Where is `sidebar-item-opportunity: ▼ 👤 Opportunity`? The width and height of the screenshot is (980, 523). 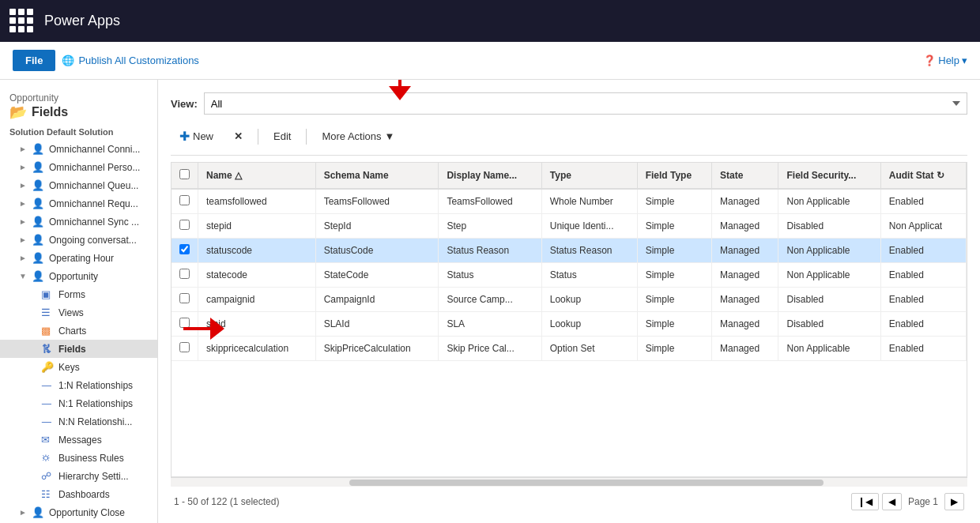
sidebar-item-opportunity: ▼ 👤 Opportunity is located at coordinates (79, 277).